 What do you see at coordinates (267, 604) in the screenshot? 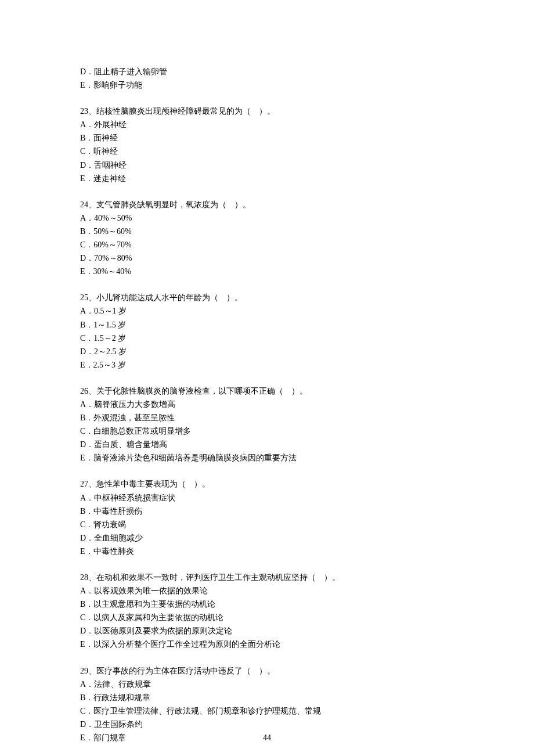
I see `question-28-option-b: B．以主观意愿和为主要依据的动机论` at bounding box center [267, 604].